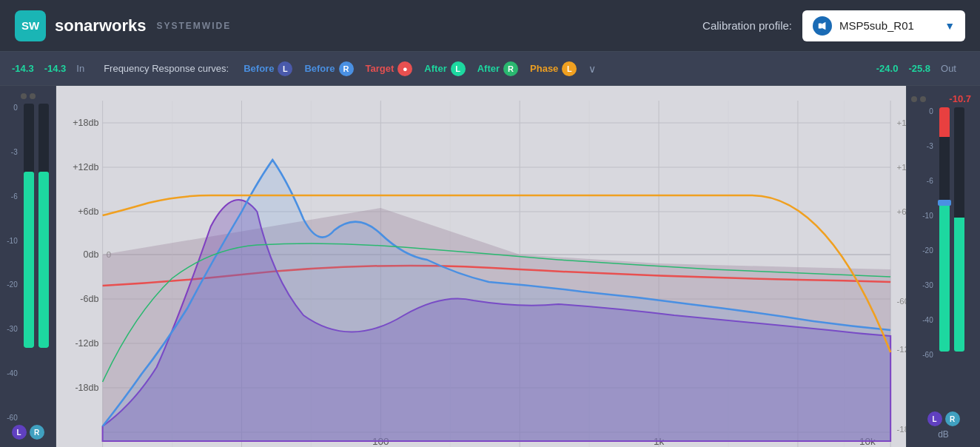  What do you see at coordinates (29, 226) in the screenshot?
I see `left-vu-bar-l` at bounding box center [29, 226].